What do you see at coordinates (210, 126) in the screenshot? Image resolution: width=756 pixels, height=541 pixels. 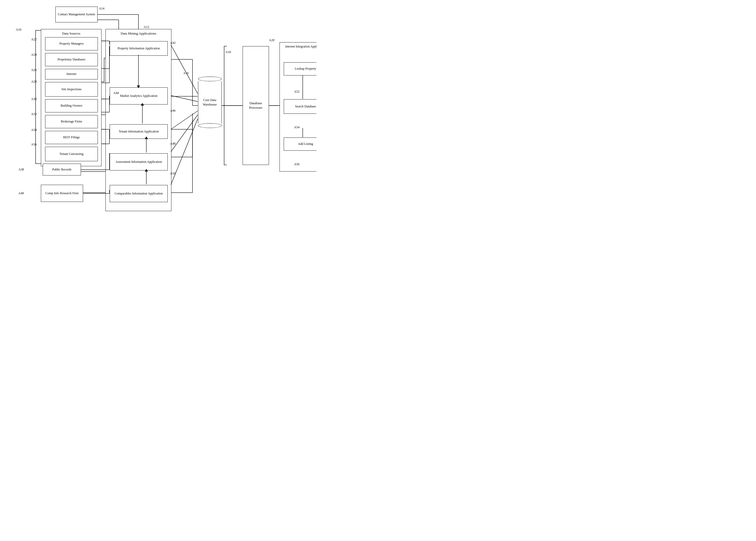 I see `cylinder-bottom` at bounding box center [210, 126].